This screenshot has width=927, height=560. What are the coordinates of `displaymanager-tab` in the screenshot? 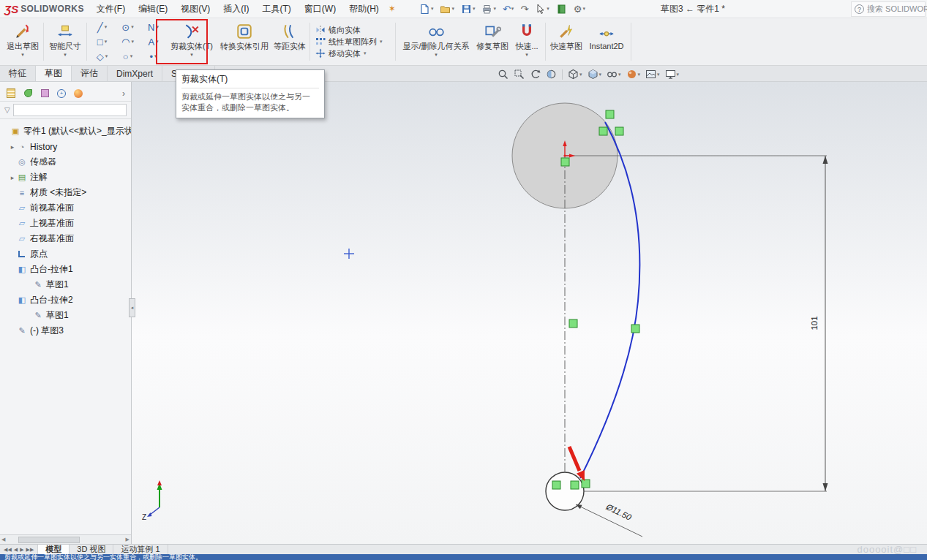 It's located at (78, 94).